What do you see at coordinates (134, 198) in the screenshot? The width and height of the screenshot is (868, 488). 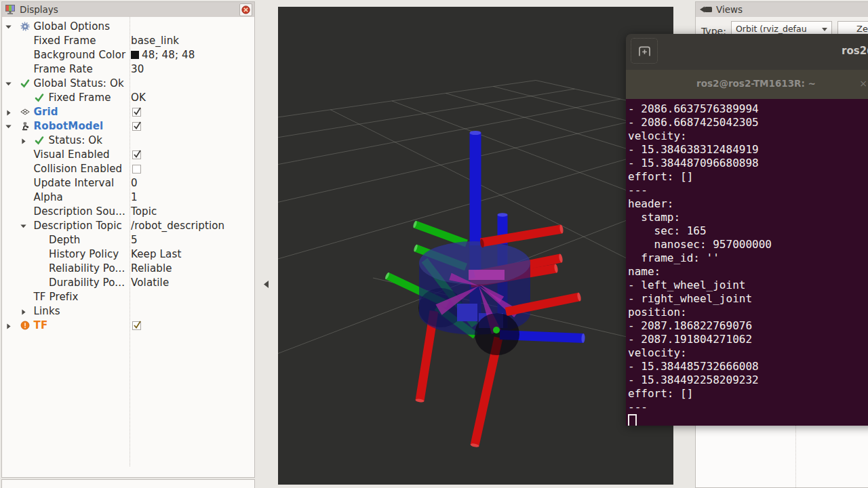 I see `property-value: 1` at bounding box center [134, 198].